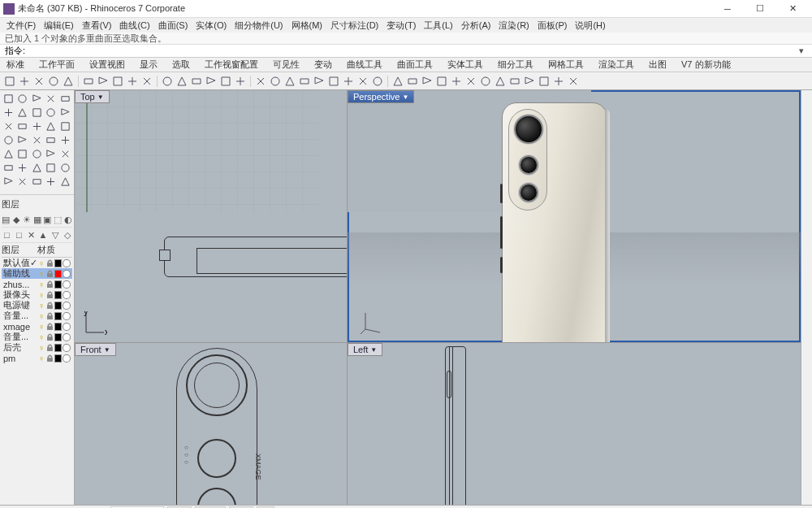  What do you see at coordinates (516, 65) in the screenshot?
I see `toolbar-tab: 细分工具` at bounding box center [516, 65].